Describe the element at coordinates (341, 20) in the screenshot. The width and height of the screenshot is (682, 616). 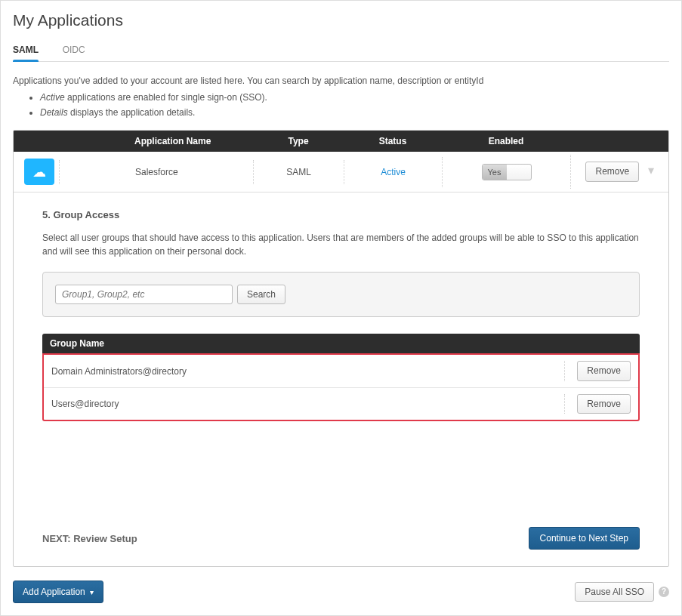
I see `page-title: My Applications` at that location.